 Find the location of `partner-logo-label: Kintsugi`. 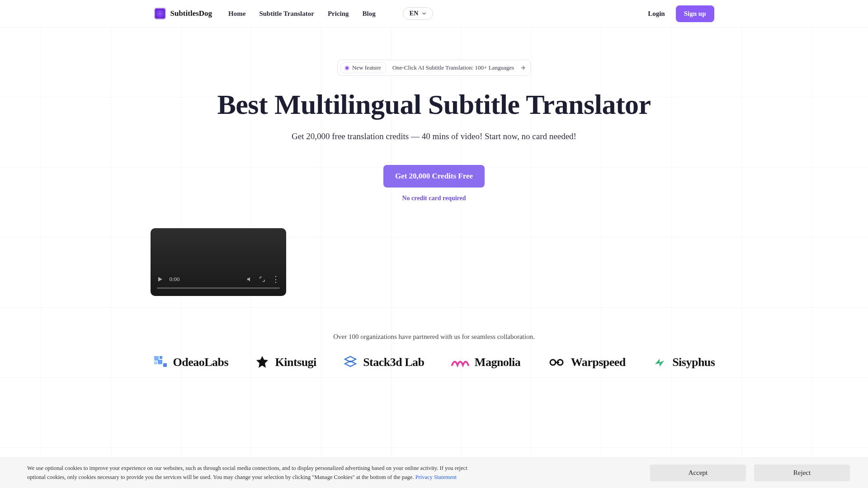

partner-logo-label: Kintsugi is located at coordinates (296, 362).